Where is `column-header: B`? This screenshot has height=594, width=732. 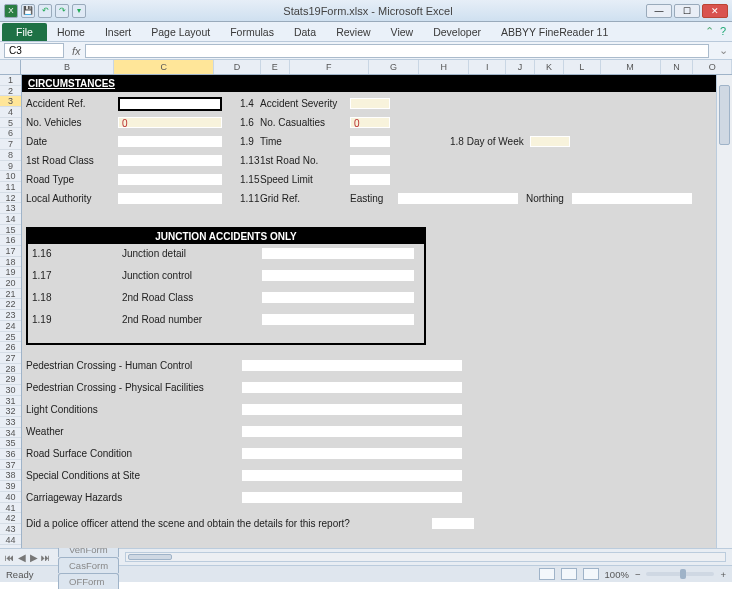 column-header: B is located at coordinates (68, 67).